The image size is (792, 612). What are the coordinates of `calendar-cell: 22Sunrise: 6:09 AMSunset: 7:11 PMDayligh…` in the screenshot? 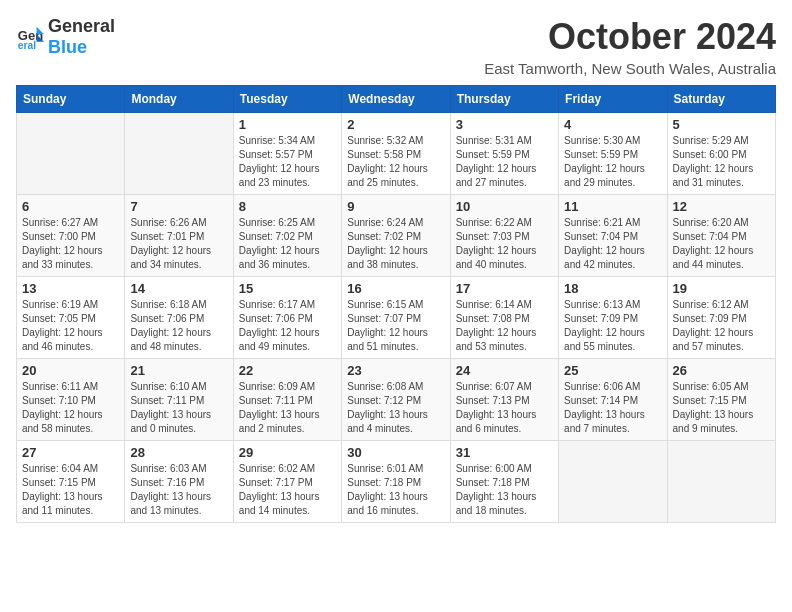 It's located at (287, 400).